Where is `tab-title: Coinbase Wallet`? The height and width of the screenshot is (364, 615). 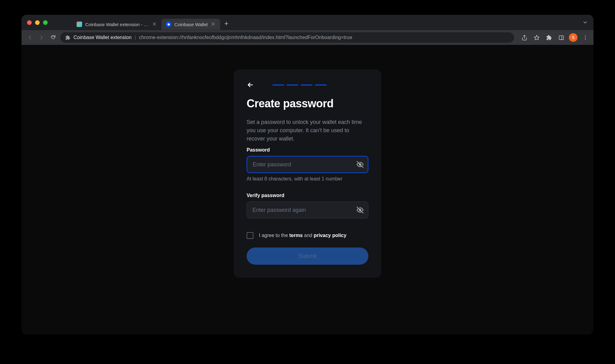
tab-title: Coinbase Wallet is located at coordinates (191, 25).